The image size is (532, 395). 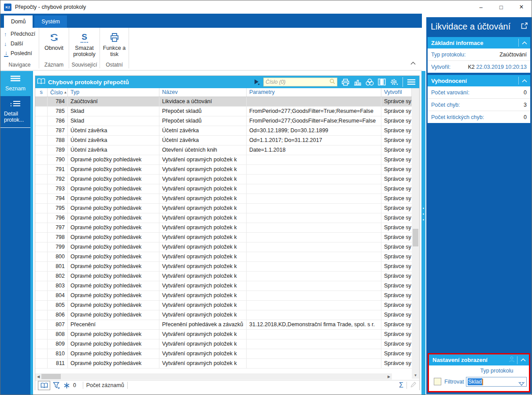 What do you see at coordinates (38, 376) in the screenshot?
I see `scrollbar-left-arrow-icon: ◀` at bounding box center [38, 376].